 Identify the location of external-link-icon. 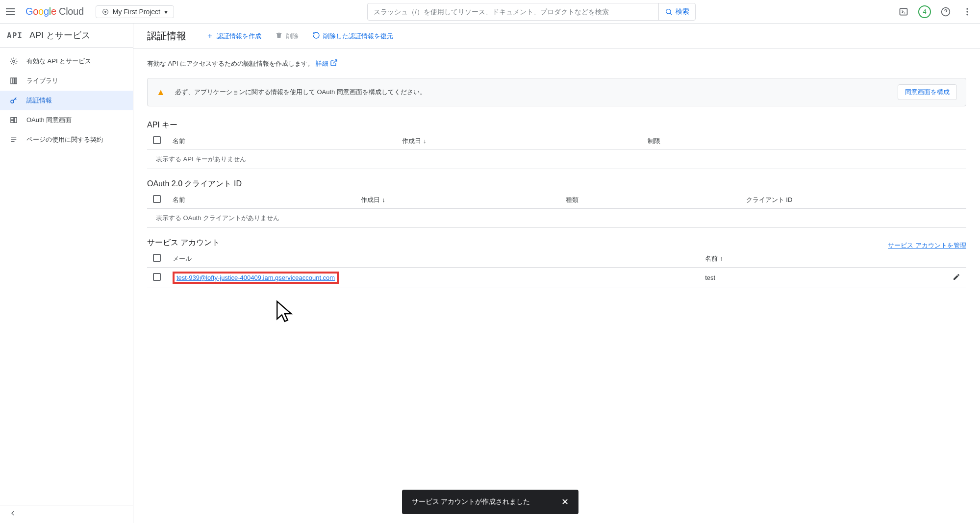
(334, 63).